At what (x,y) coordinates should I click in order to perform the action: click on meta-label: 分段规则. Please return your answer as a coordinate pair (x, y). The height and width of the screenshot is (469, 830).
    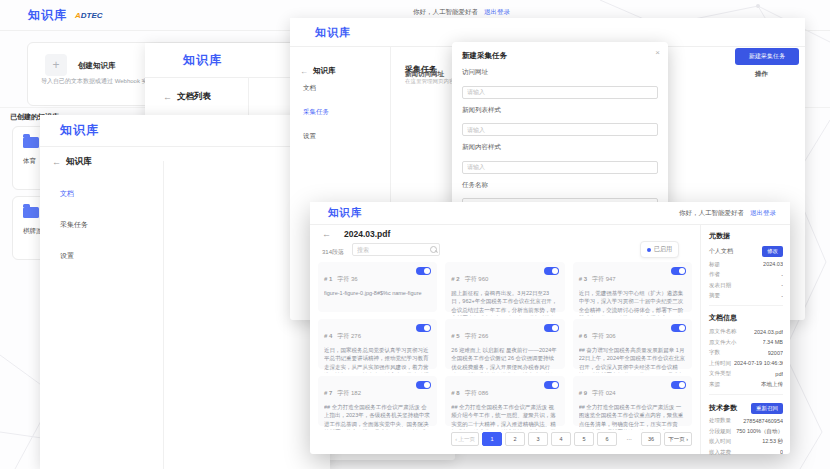
    Looking at the image, I should click on (720, 432).